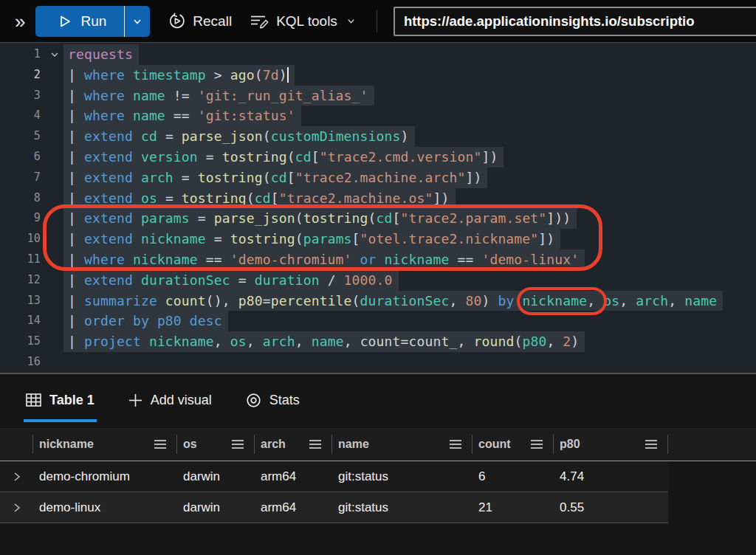  What do you see at coordinates (19, 21) in the screenshot?
I see `expand-panel-icon: »` at bounding box center [19, 21].